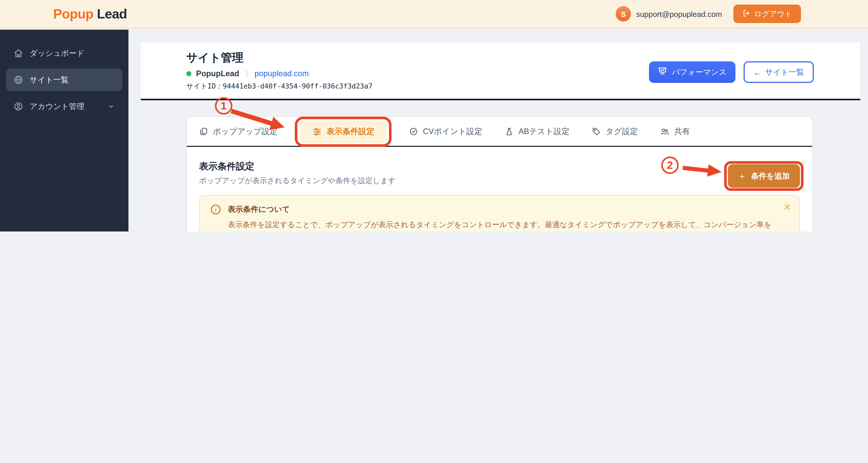 The image size is (868, 463). Describe the element at coordinates (731, 72) in the screenshot. I see `site-header-actions: パフォーマンス ← サイト一覧` at that location.